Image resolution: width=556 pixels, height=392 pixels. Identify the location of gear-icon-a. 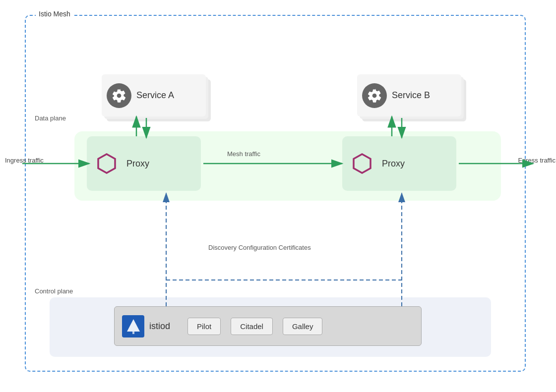
(119, 96).